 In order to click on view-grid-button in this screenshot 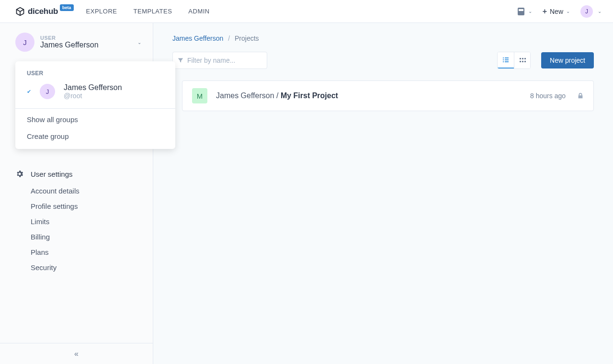, I will do `click(522, 60)`.